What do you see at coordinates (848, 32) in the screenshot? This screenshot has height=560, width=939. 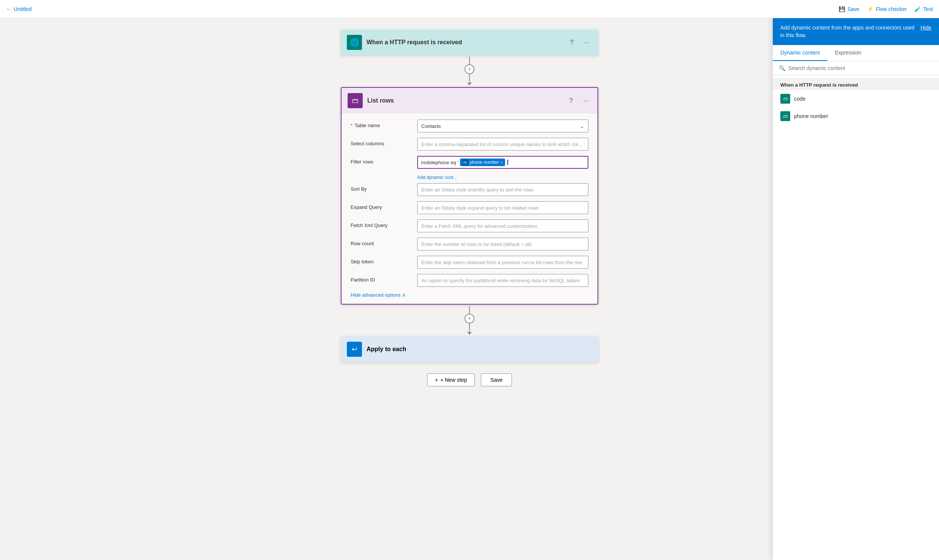 I see `panel-header-text: Add dynamic content from the apps and co…` at bounding box center [848, 32].